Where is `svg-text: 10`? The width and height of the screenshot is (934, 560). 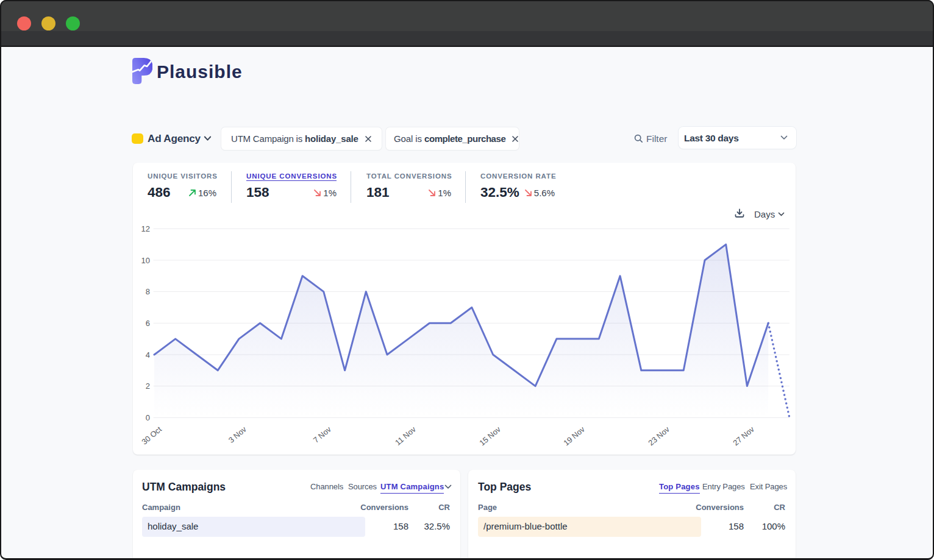 svg-text: 10 is located at coordinates (146, 261).